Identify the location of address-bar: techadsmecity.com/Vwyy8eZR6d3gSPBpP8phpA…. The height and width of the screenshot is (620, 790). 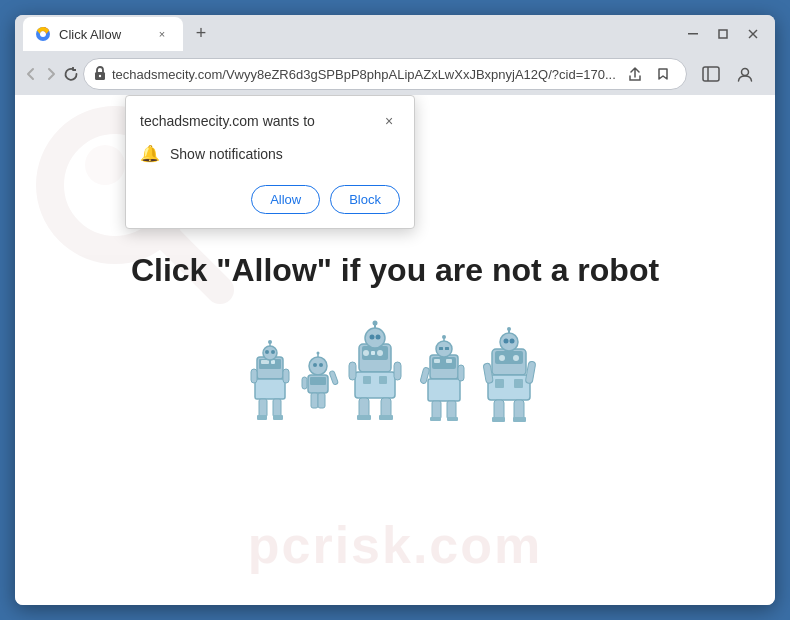
(385, 74).